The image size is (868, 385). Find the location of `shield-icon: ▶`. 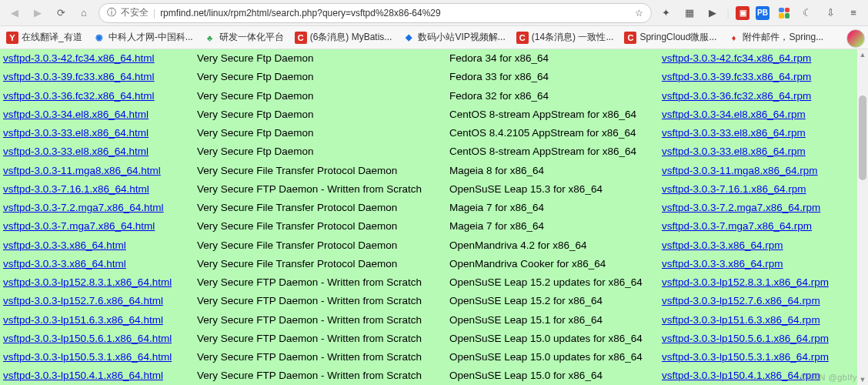

shield-icon: ▶ is located at coordinates (713, 13).